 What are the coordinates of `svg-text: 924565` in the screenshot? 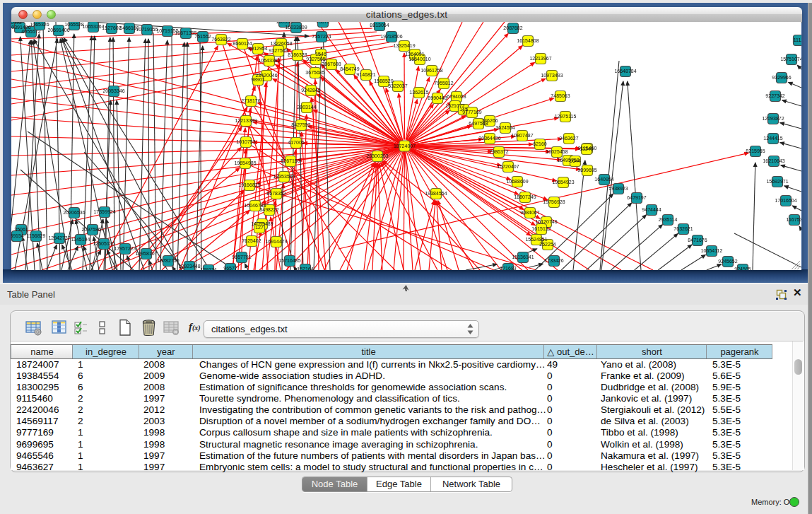 It's located at (742, 269).